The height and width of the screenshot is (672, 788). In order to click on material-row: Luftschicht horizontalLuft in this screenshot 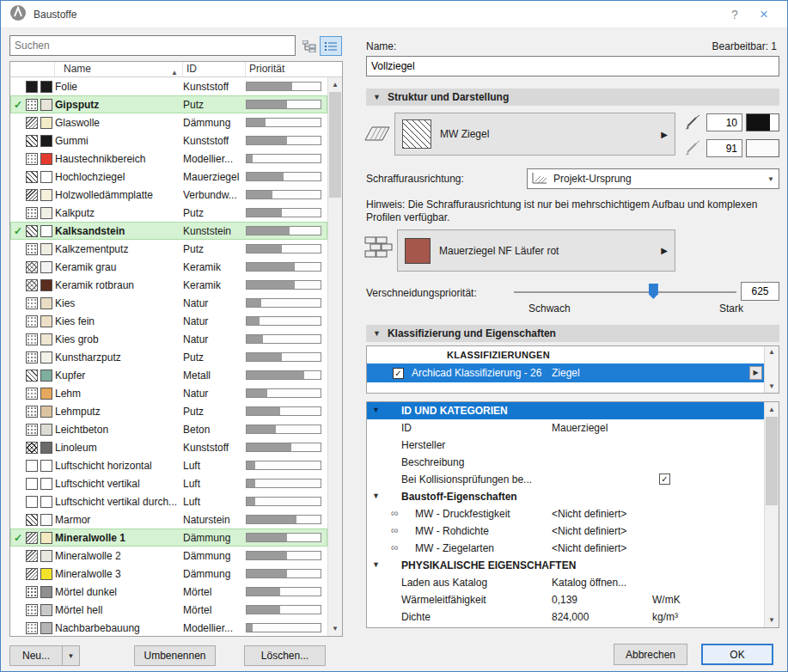, I will do `click(168, 466)`.